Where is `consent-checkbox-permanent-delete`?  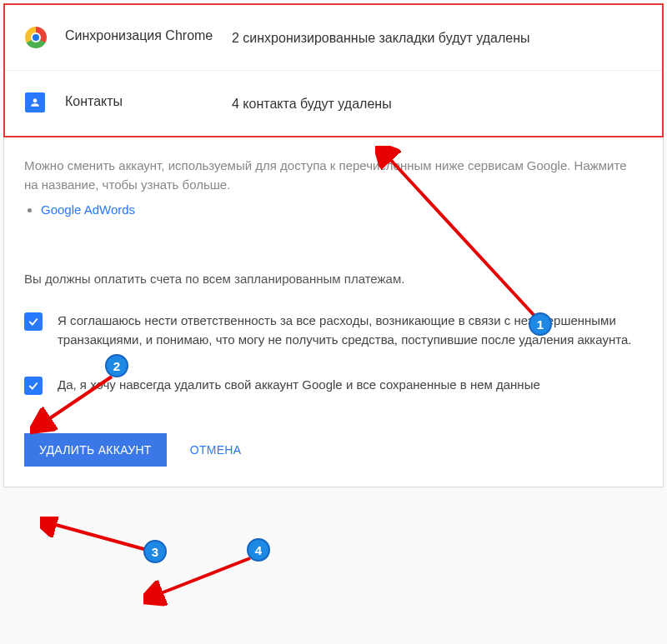
consent-checkbox-permanent-delete is located at coordinates (33, 386).